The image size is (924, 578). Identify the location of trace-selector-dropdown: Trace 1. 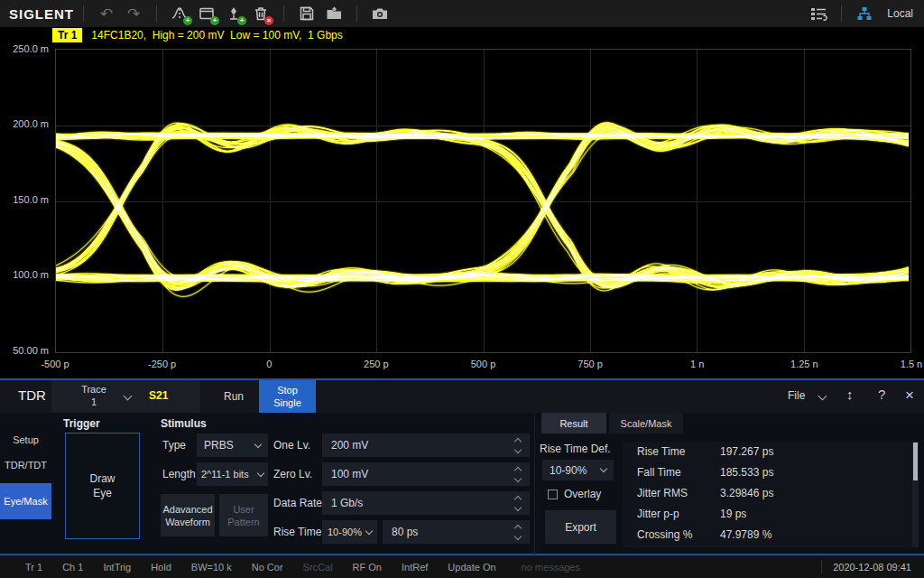
(94, 396).